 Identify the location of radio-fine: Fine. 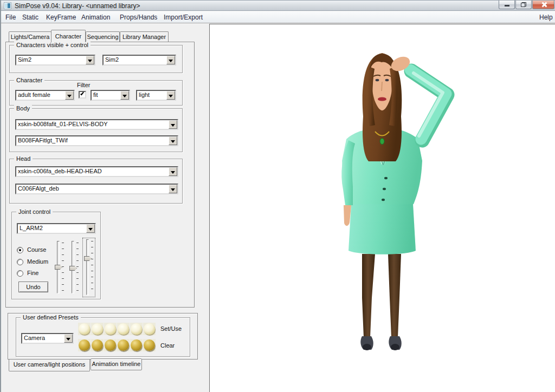
(36, 273).